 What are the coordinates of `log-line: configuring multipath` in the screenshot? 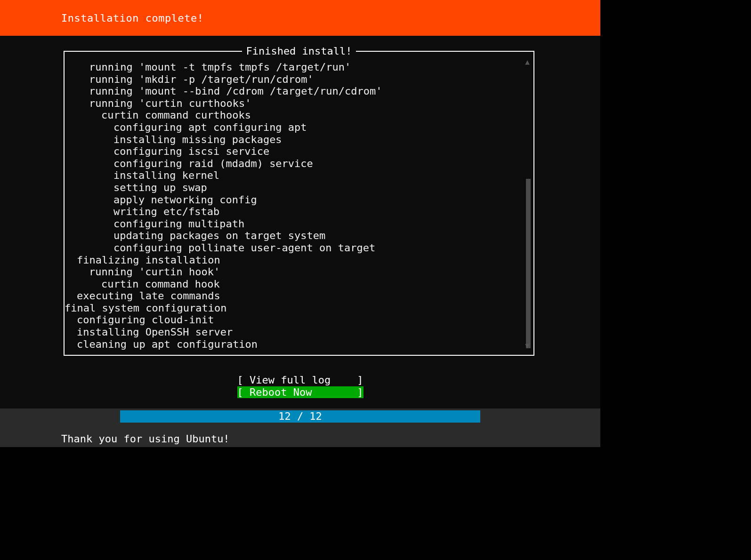 It's located at (299, 224).